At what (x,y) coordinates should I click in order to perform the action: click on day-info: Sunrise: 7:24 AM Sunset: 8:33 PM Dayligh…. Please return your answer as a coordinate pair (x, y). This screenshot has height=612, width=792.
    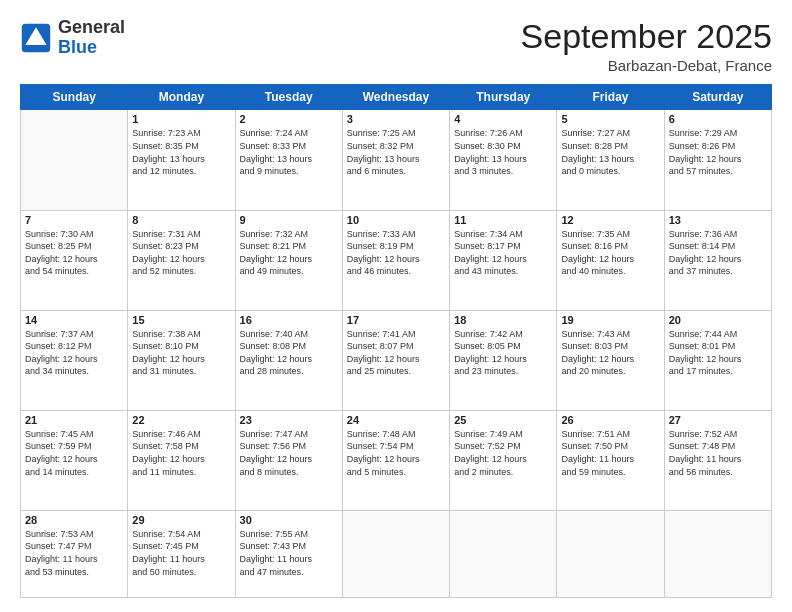
    Looking at the image, I should click on (289, 152).